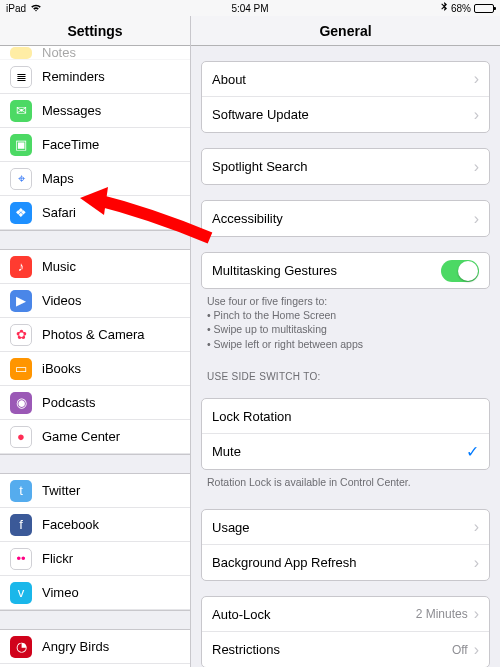 The image size is (500, 667). Describe the element at coordinates (95, 525) in the screenshot. I see `sidebar-item-facebook: fFacebook` at that location.